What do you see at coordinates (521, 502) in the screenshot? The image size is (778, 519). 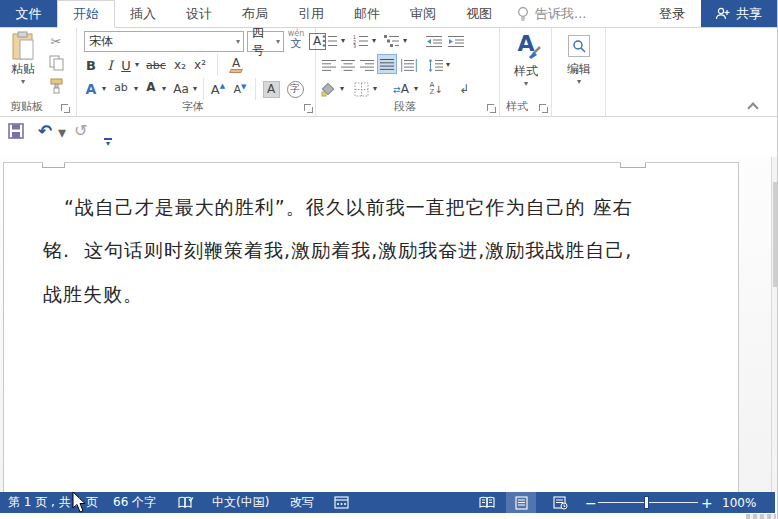 I see `print-layout-button` at bounding box center [521, 502].